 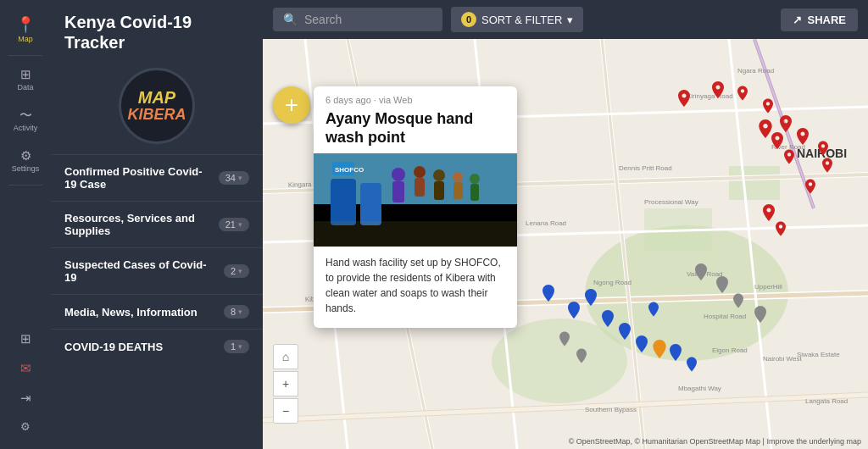 I want to click on popup-image: SHOFCO, so click(x=415, y=200).